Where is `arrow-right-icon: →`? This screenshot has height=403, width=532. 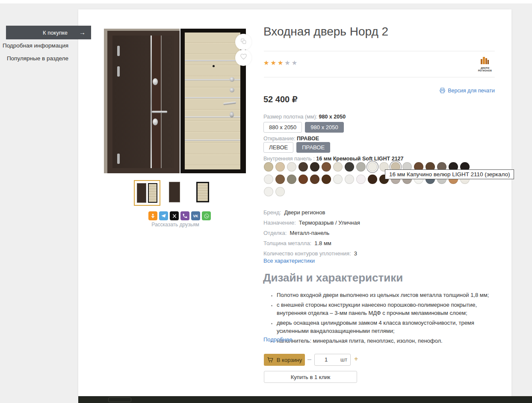
arrow-right-icon: → is located at coordinates (82, 33).